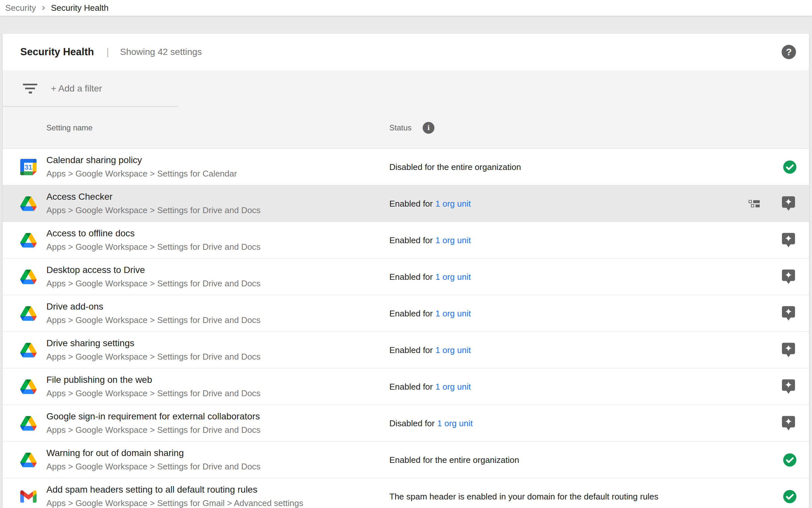 The image size is (812, 508). Describe the element at coordinates (153, 386) in the screenshot. I see `row-text: File publishing on the web Apps > Google…` at that location.